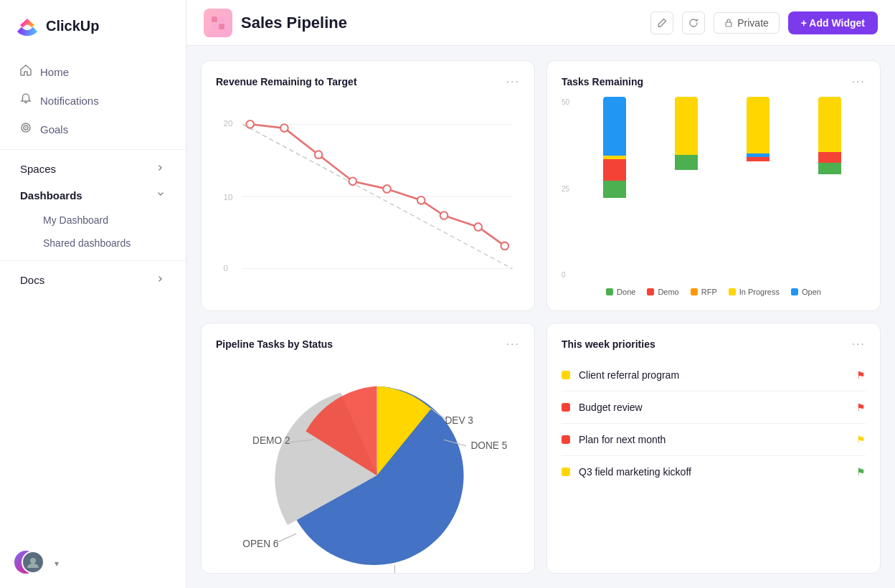  I want to click on clickup-logo-icon, so click(27, 26).